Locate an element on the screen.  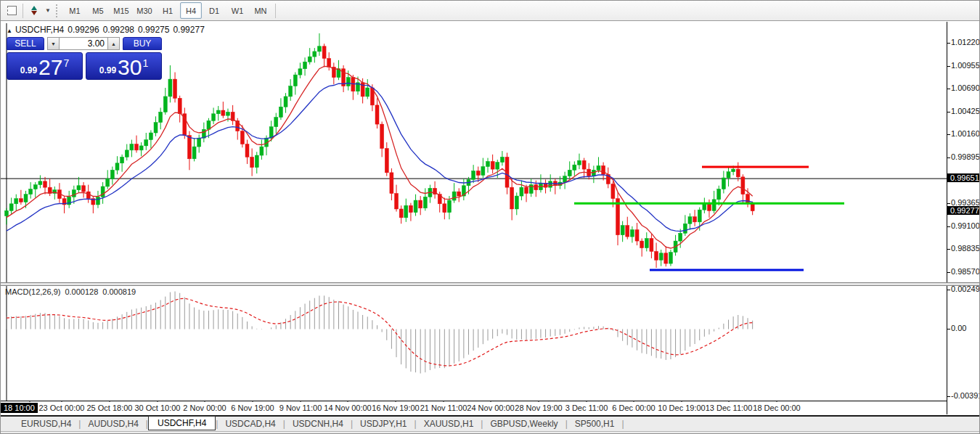
time-tick-label: 10 Dec 19:00 is located at coordinates (681, 408).